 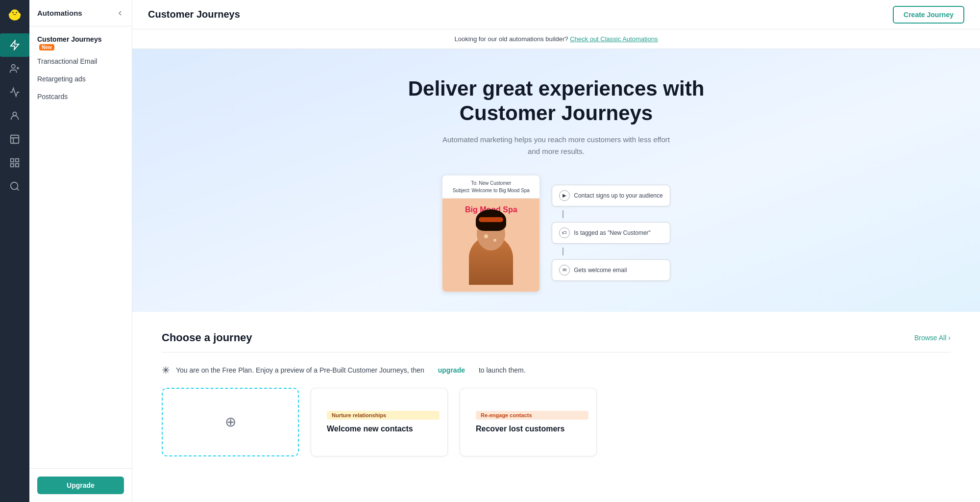 What do you see at coordinates (528, 422) in the screenshot?
I see `recover-card-content: Re-engage contacts Recover lost customer…` at bounding box center [528, 422].